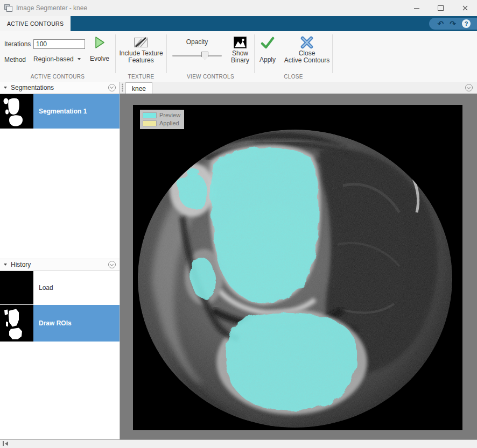 The height and width of the screenshot is (448, 477). What do you see at coordinates (36, 24) in the screenshot?
I see `tab-active-contours-label: ACTIVE CONTOURS` at bounding box center [36, 24].